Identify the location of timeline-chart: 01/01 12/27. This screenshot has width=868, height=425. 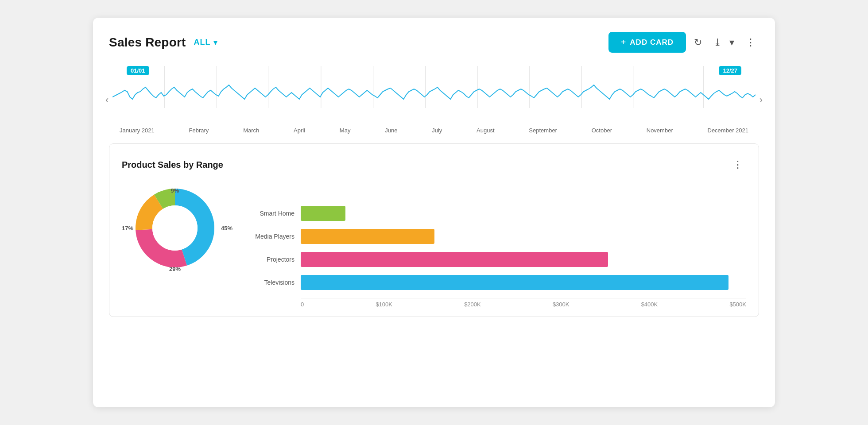
(434, 95).